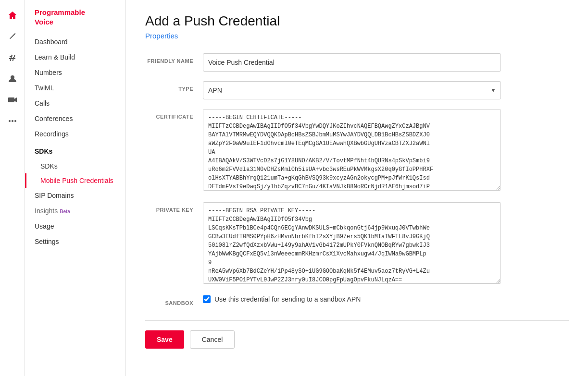 This screenshot has height=376, width=588. What do you see at coordinates (75, 73) in the screenshot?
I see `sidebar-item-numbers: Numbers` at bounding box center [75, 73].